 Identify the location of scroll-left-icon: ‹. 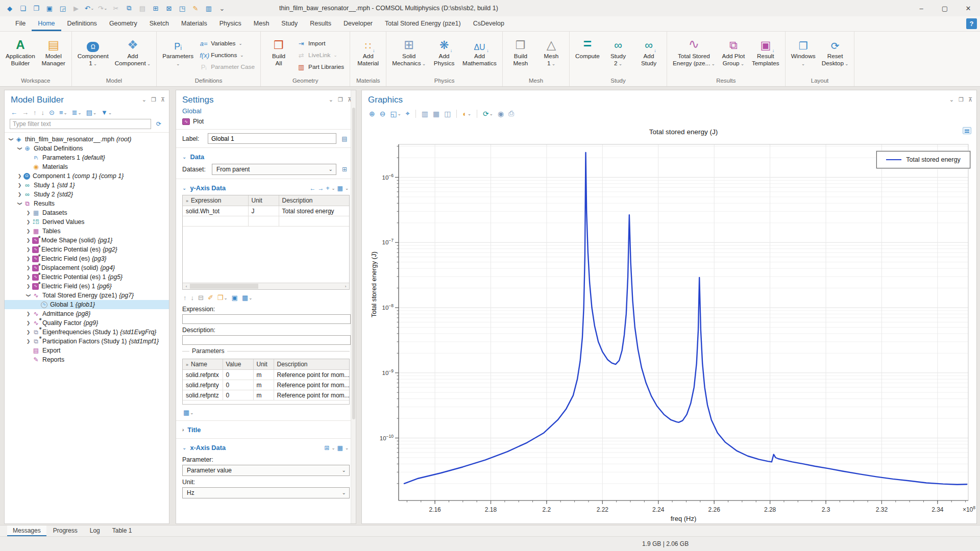
(186, 287).